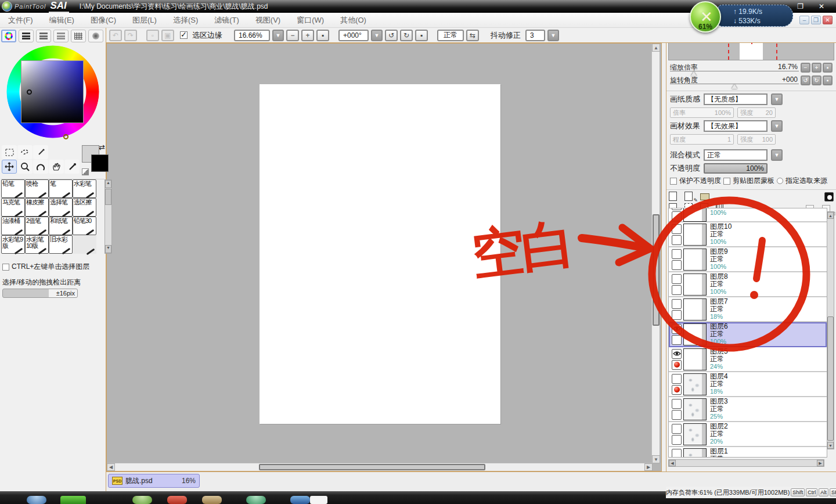 The height and width of the screenshot is (504, 836). I want to click on nav-rotate-reset-button: ▪, so click(828, 80).